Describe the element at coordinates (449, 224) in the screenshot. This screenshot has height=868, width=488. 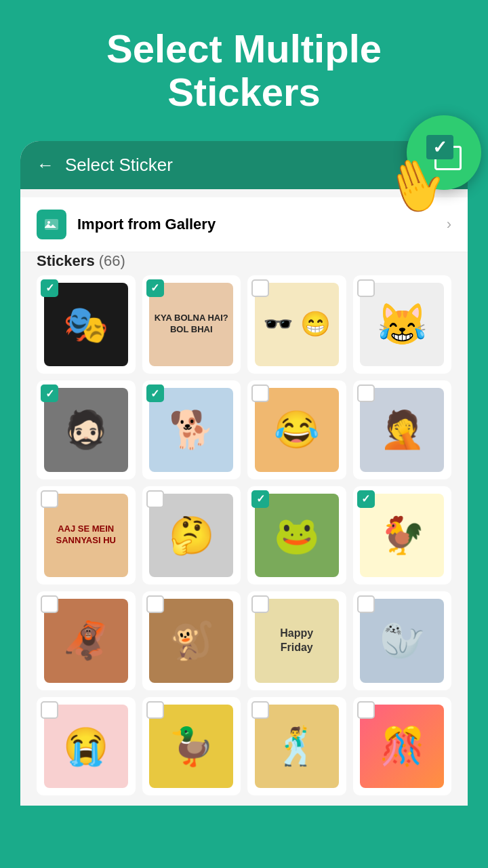
I see `import-chevron: ›` at that location.